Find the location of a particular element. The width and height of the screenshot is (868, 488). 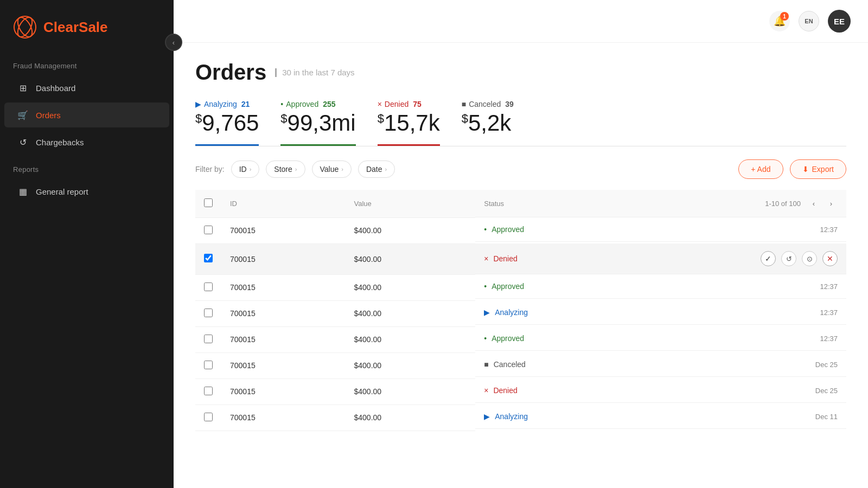

status-badge: •Approved is located at coordinates (504, 229).